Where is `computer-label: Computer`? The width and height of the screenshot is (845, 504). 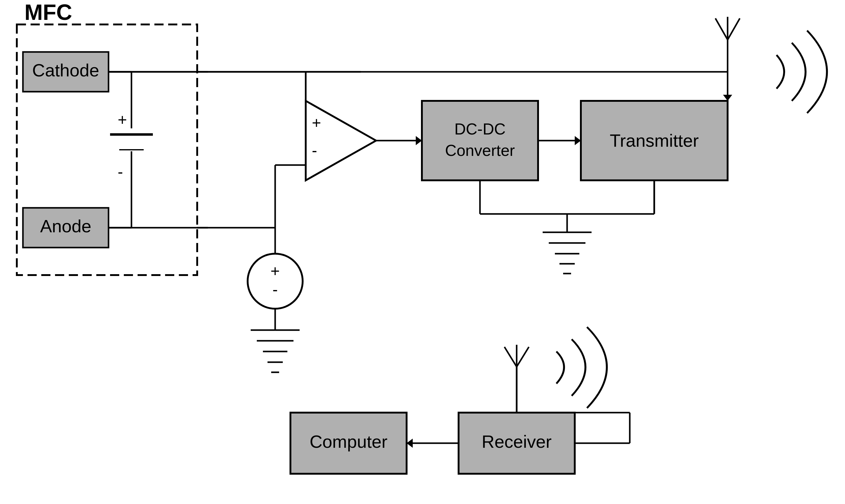
computer-label: Computer is located at coordinates (348, 442).